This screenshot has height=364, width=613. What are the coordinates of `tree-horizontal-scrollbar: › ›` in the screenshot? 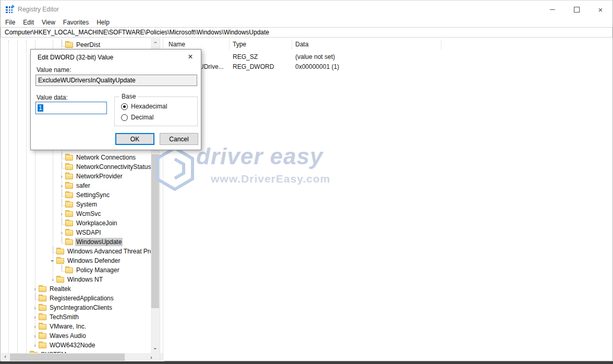 It's located at (78, 357).